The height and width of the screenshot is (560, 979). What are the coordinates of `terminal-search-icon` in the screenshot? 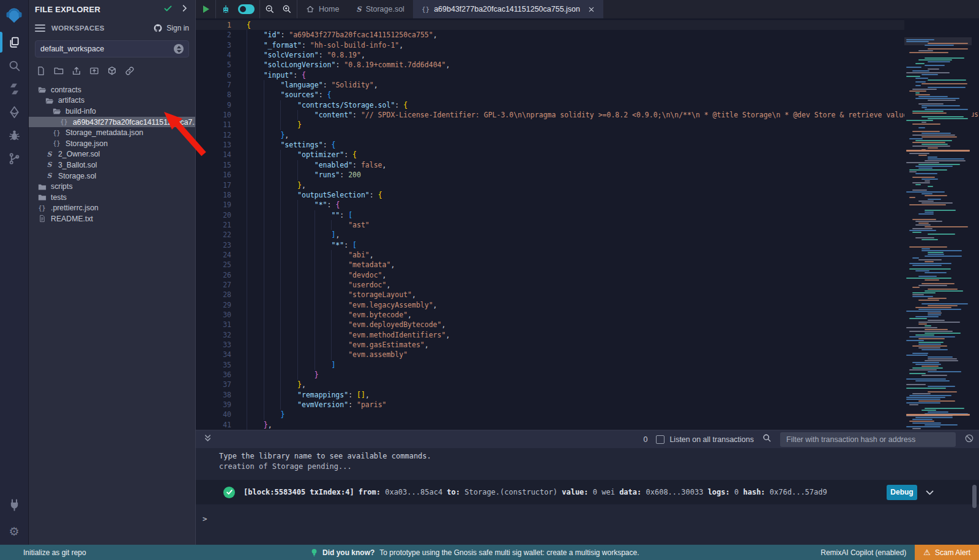 It's located at (767, 439).